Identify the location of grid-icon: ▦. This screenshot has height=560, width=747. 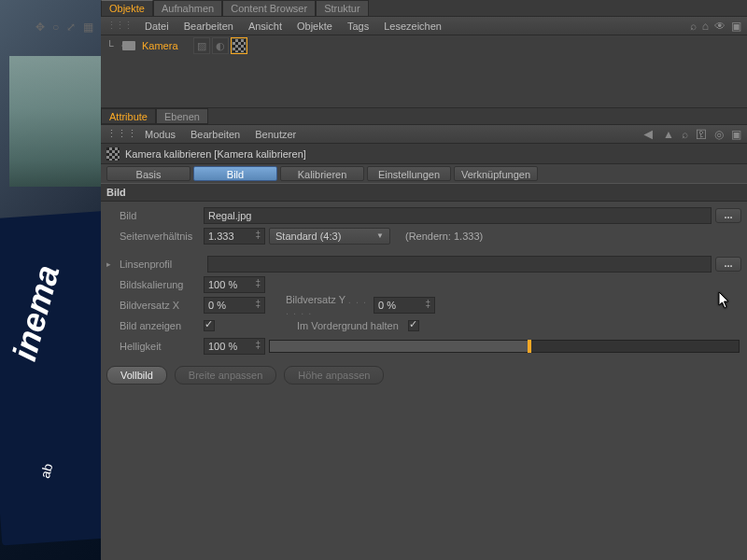
(88, 27).